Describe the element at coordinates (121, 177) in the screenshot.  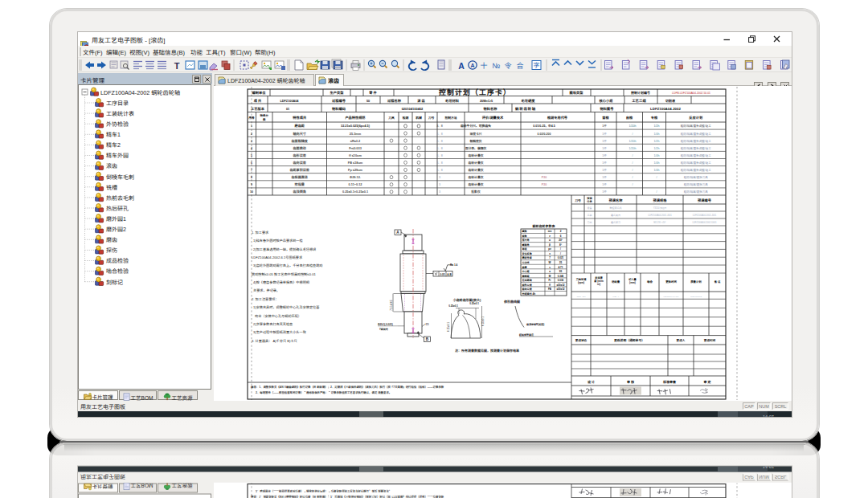
I see `svg-text: 倒棱车毛刺` at that location.